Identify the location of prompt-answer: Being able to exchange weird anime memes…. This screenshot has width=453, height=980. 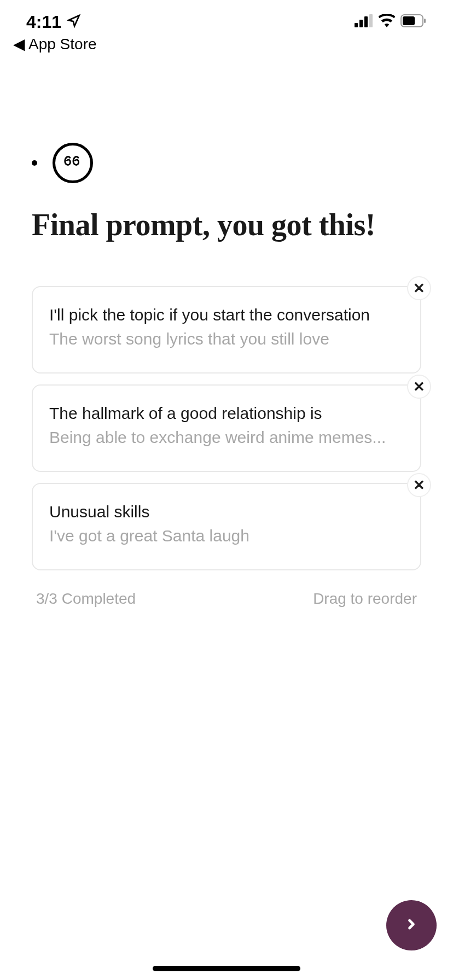
(226, 438).